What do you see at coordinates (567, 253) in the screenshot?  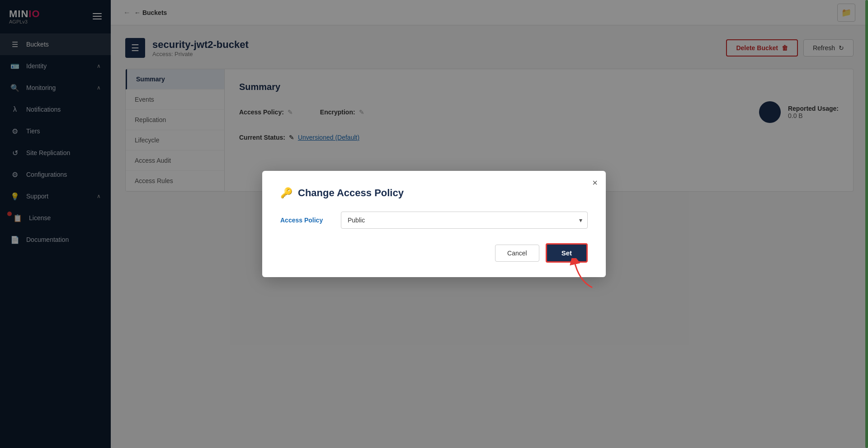 I see `set-button-wrapper: Set` at bounding box center [567, 253].